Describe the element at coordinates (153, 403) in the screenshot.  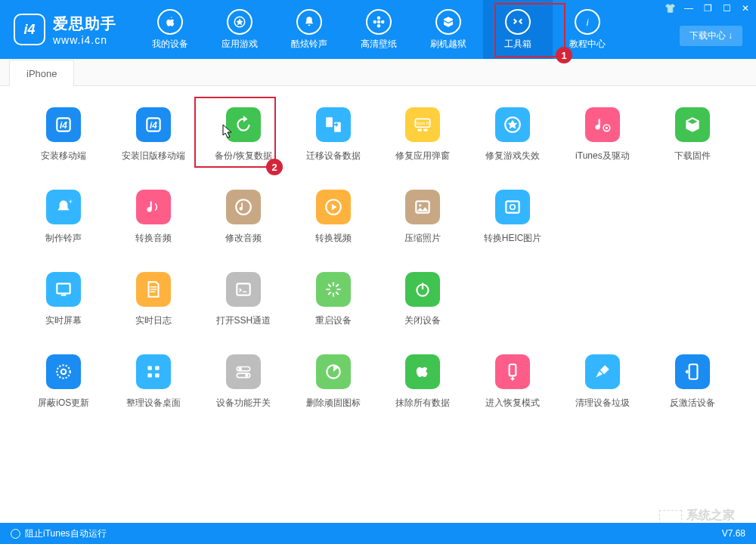
I see `tool-label: 整理设备桌面` at that location.